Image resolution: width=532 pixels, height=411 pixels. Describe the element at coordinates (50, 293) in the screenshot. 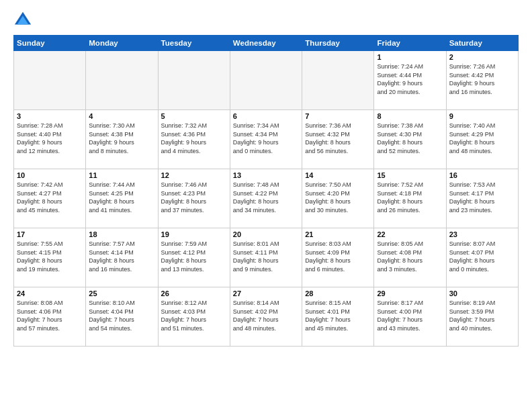

I see `day-number: 24` at that location.